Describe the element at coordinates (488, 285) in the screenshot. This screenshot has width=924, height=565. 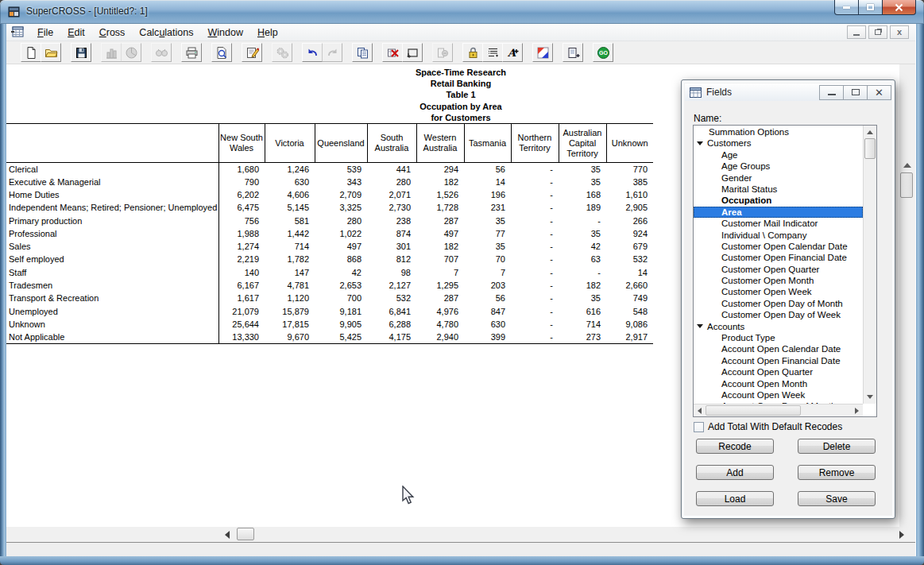
I see `table-cell: 203` at that location.